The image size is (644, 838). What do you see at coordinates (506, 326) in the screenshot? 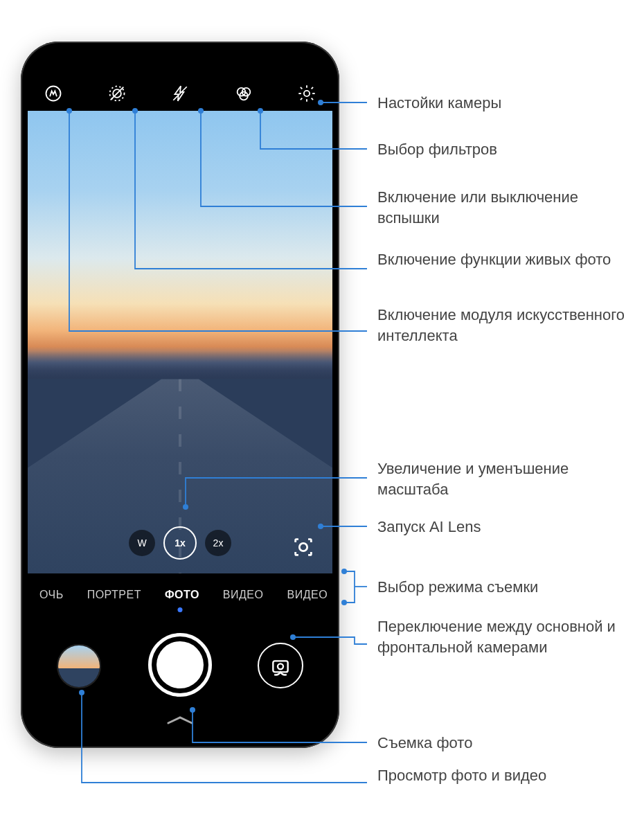
I see `callout-ai-module: Включение модуля искусственного интеллек…` at bounding box center [506, 326].